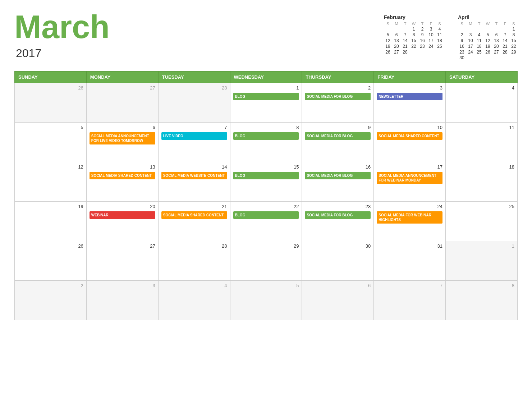 The image size is (532, 418). Describe the element at coordinates (482, 127) in the screenshot. I see `day-number: 11` at that location.